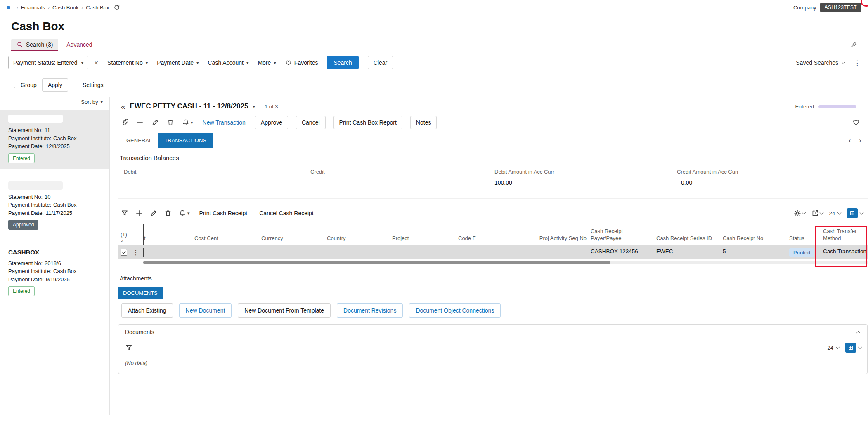  I want to click on scrollbar-thumb, so click(377, 263).